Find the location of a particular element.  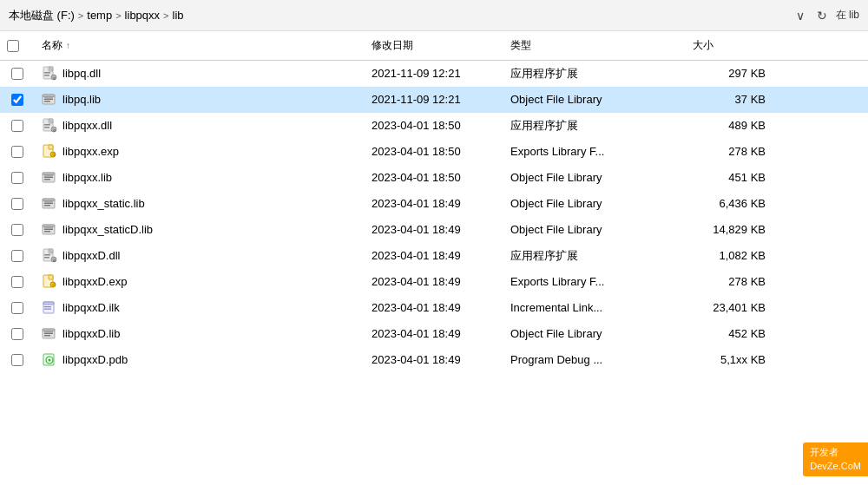

file-type: Exports Library F... is located at coordinates (595, 151).